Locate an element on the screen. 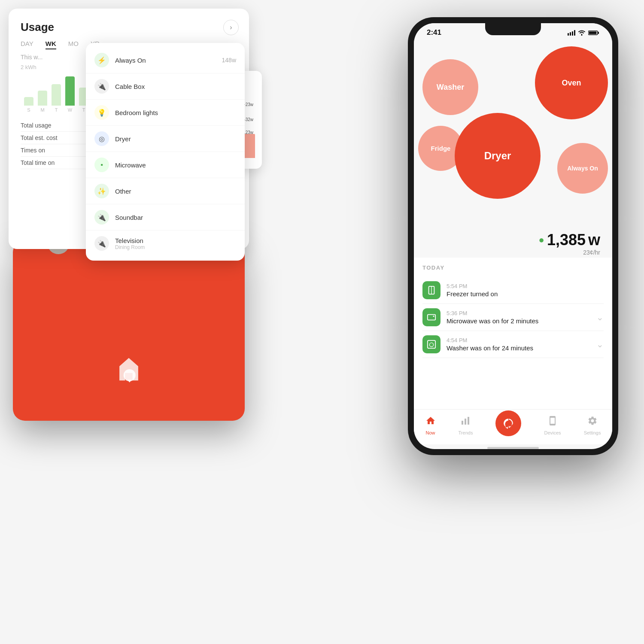 The height and width of the screenshot is (644, 644). bubble-always-on: Always On is located at coordinates (583, 168).